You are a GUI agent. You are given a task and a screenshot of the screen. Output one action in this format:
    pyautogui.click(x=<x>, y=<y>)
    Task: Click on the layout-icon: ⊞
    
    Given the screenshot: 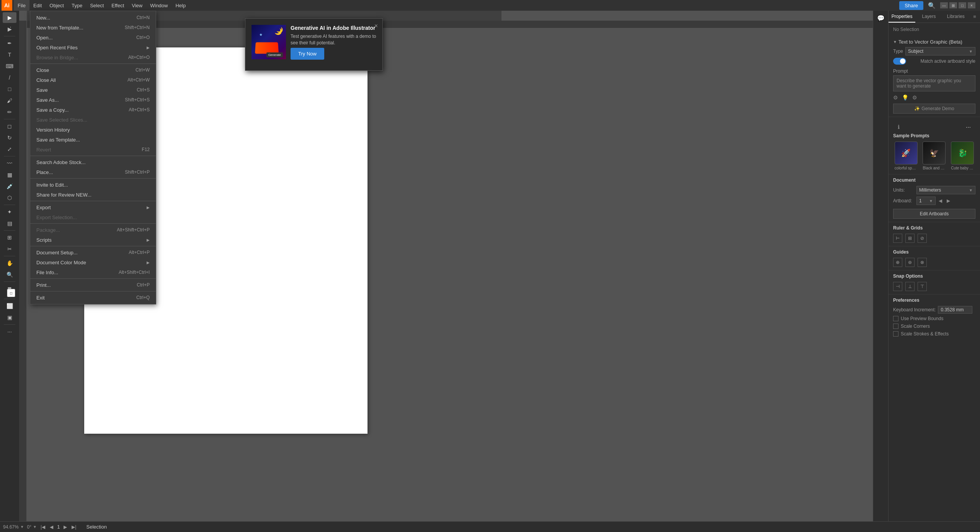 What is the action you would take?
    pyautogui.click(x=953, y=5)
    